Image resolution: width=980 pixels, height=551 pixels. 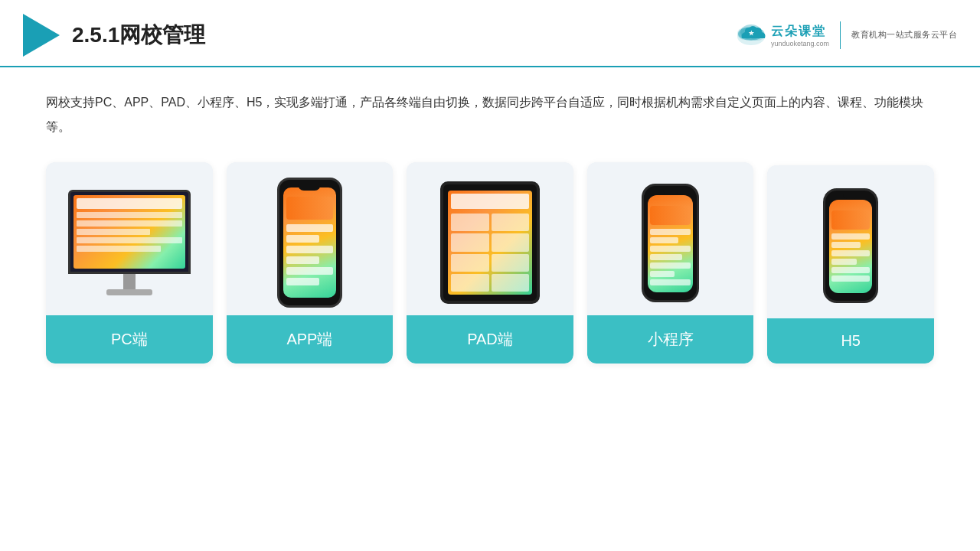 I want to click on app-phone-icon, so click(x=309, y=243).